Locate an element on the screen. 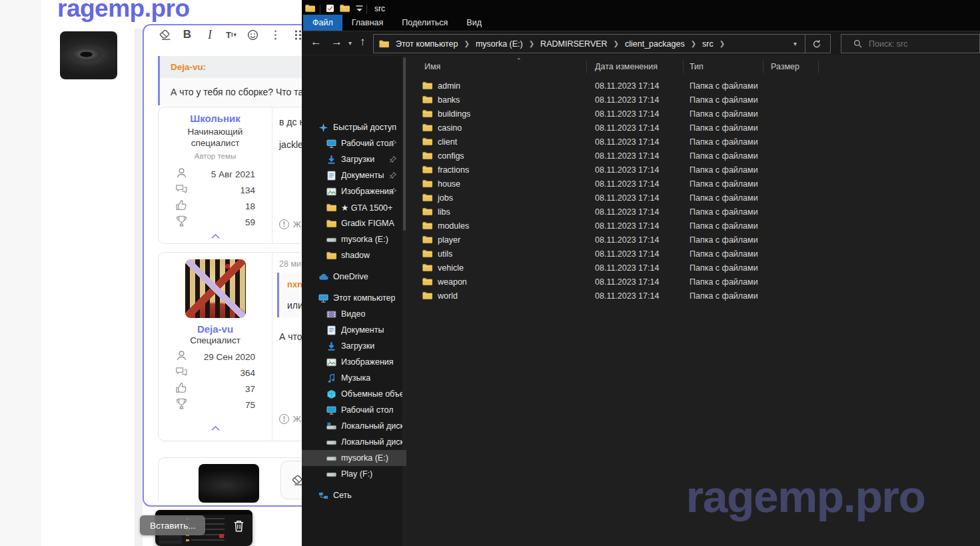 The height and width of the screenshot is (546, 980). file-row-vehicle: vehicle08.11.2023 17:14Папка с файлами is located at coordinates (693, 268).